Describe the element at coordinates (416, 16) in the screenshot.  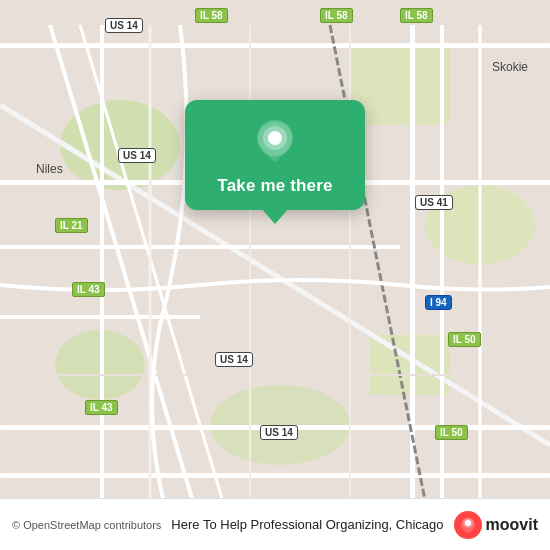
I see `road-label-il58-top-far: IL 58` at that location.